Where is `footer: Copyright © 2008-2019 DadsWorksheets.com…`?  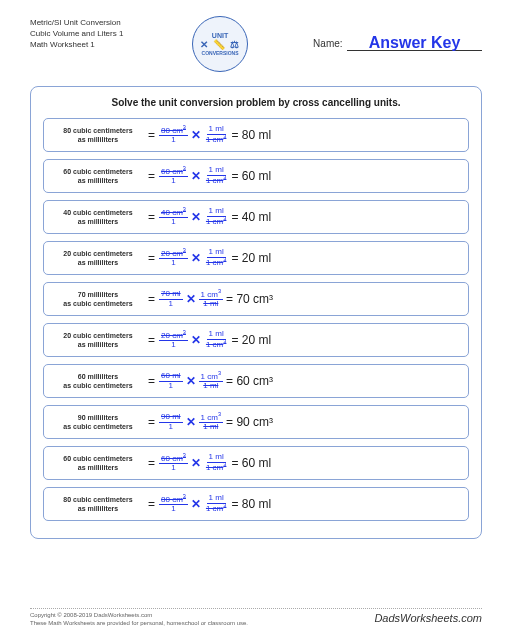
footer: Copyright © 2008-2019 DadsWorksheets.com… is located at coordinates (256, 618).